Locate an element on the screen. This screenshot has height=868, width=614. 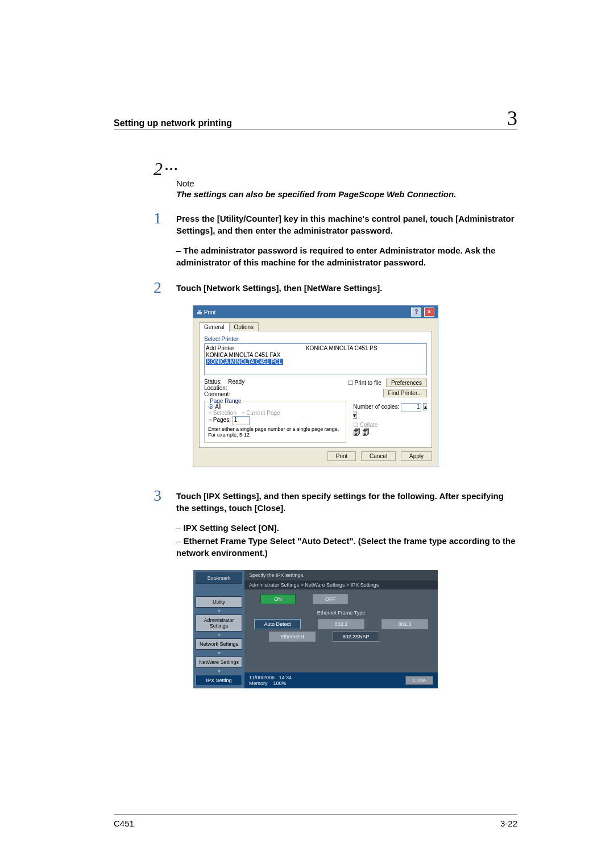
close-icon: × is located at coordinates (429, 312).